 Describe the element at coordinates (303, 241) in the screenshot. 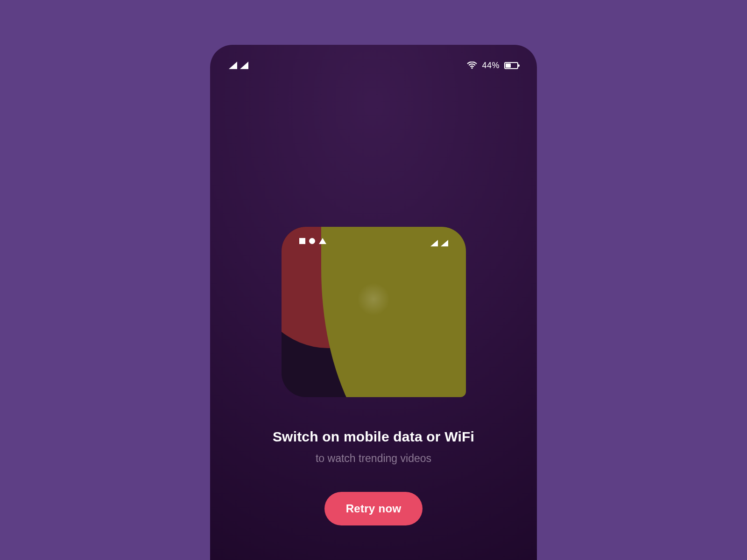

I see `square-icon` at that location.